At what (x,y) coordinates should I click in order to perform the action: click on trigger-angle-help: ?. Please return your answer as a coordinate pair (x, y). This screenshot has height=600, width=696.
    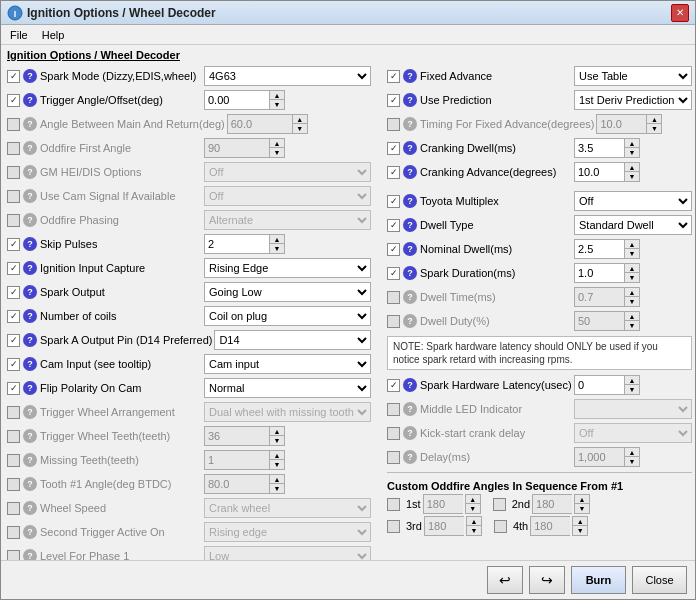
    Looking at the image, I should click on (30, 100).